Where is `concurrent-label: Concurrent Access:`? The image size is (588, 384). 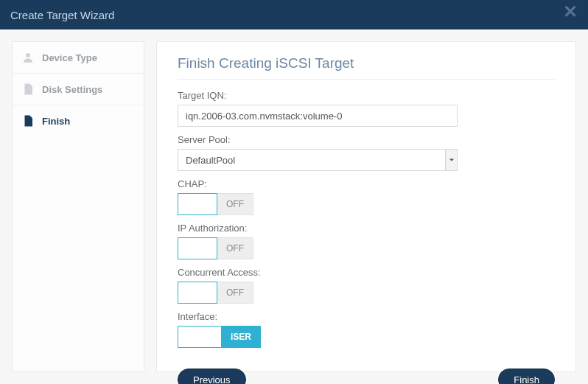
concurrent-label: Concurrent Access: is located at coordinates (366, 273).